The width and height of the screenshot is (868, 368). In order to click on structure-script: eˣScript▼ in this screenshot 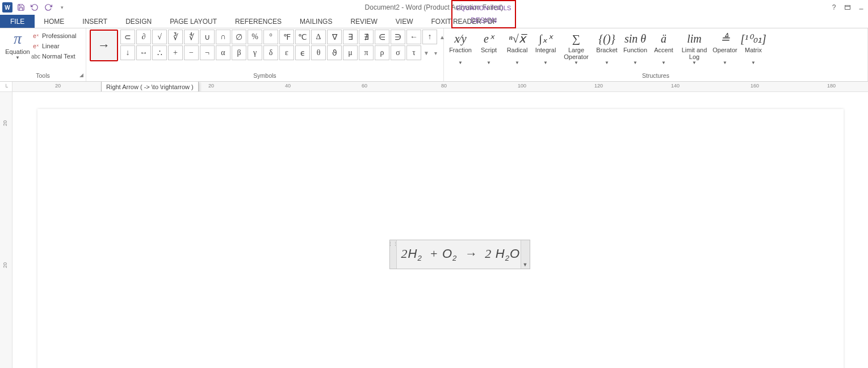, I will do `click(489, 48)`.